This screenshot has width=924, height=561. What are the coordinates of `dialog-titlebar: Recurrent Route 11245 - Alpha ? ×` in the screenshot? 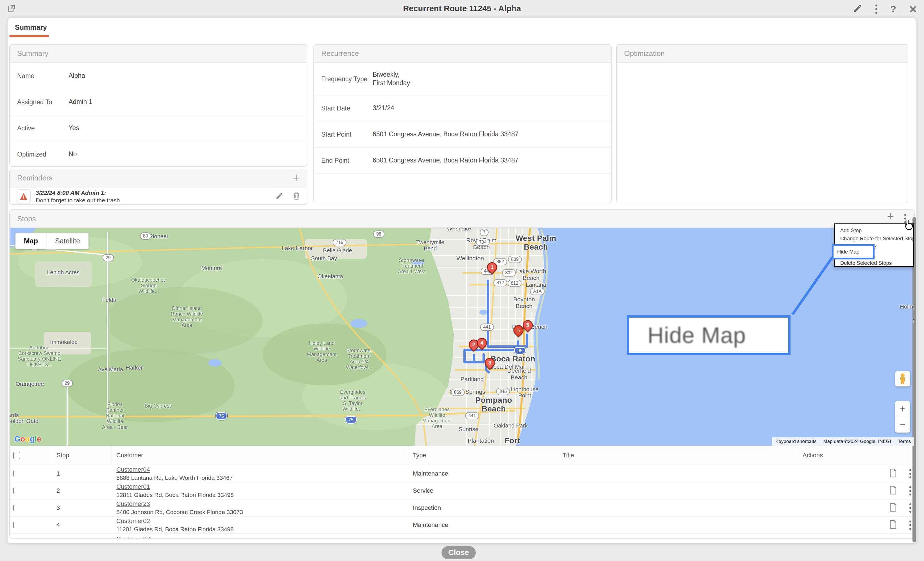 It's located at (462, 9).